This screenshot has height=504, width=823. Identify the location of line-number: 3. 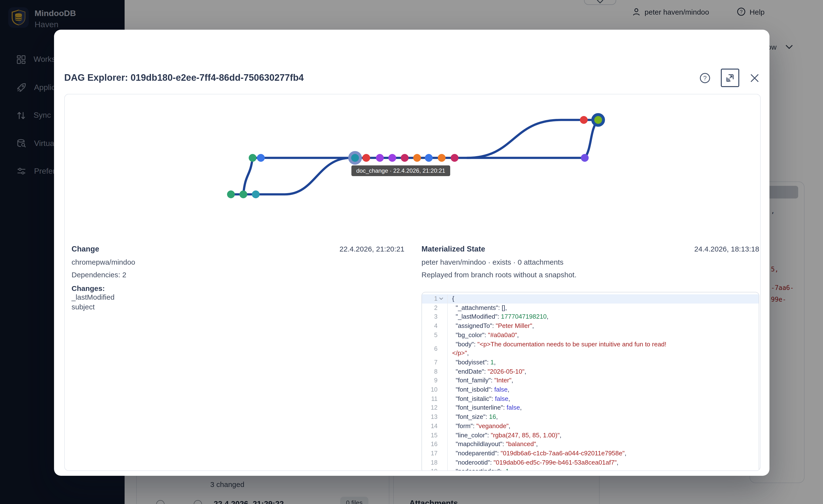
(436, 317).